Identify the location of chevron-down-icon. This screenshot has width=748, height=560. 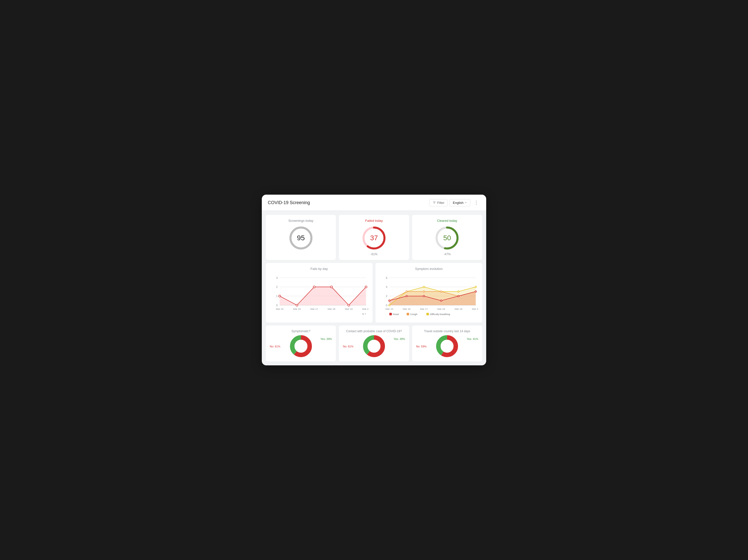
(466, 203).